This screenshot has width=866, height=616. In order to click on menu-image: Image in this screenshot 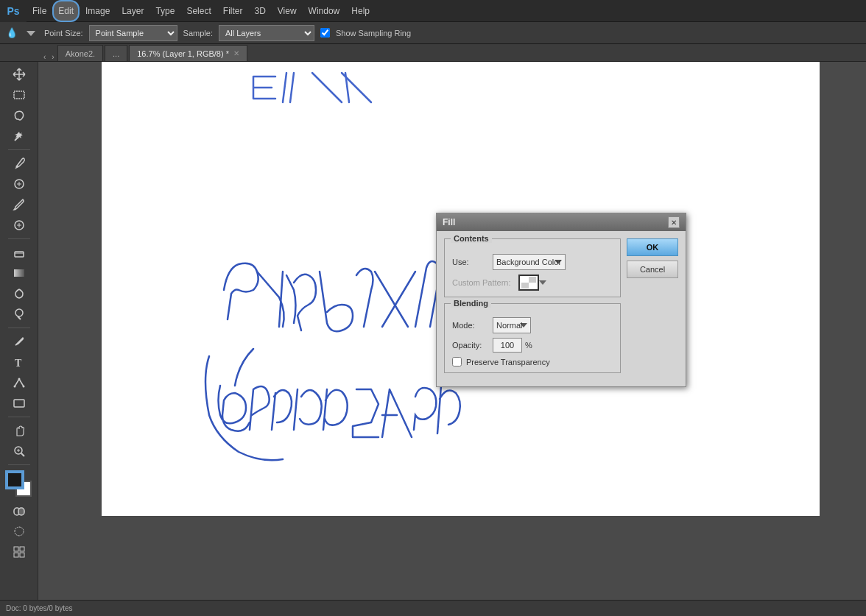, I will do `click(97, 11)`.